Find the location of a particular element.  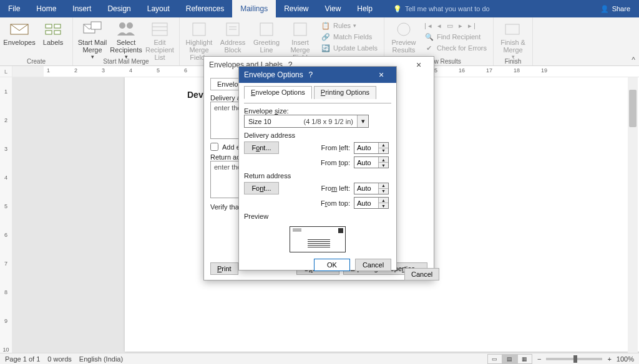

tab-design: Design is located at coordinates (119, 9).